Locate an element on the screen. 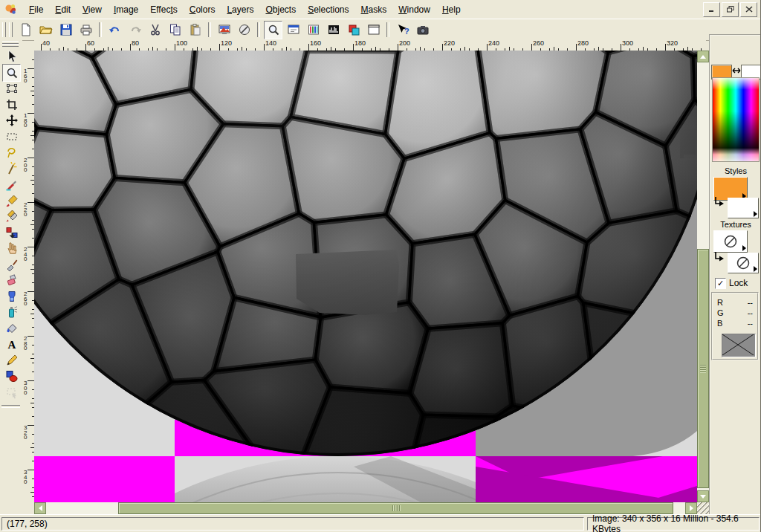  tool-magic-wand-button is located at coordinates (12, 169).